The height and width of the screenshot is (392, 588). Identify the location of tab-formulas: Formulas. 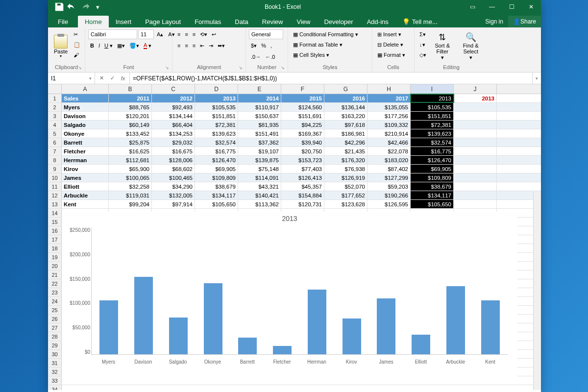
(208, 22).